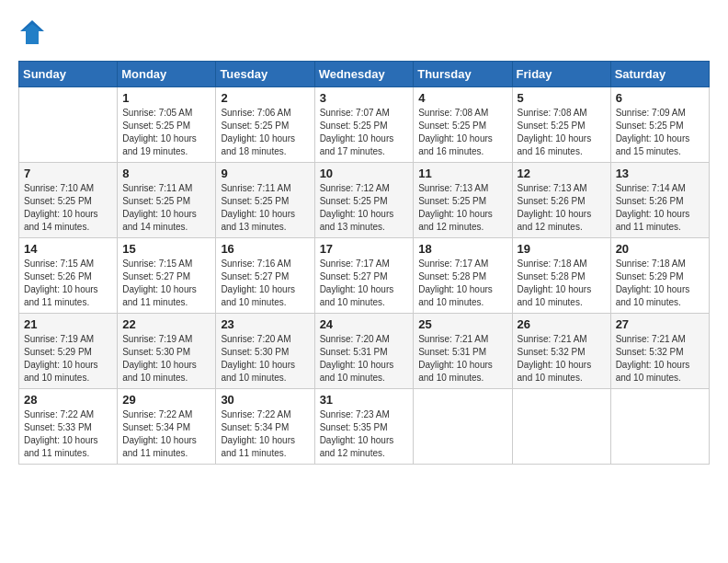 The image size is (728, 563). Describe the element at coordinates (265, 208) in the screenshot. I see `day-info: Sunrise: 7:11 AM Sunset: 5:25 PM Dayligh…` at that location.